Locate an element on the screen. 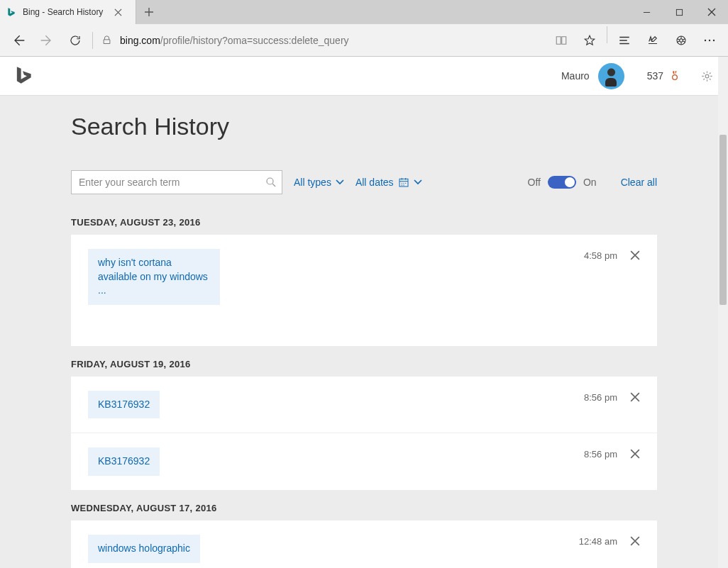 Image resolution: width=728 pixels, height=568 pixels. bing-header: Mauro 537 is located at coordinates (364, 77).